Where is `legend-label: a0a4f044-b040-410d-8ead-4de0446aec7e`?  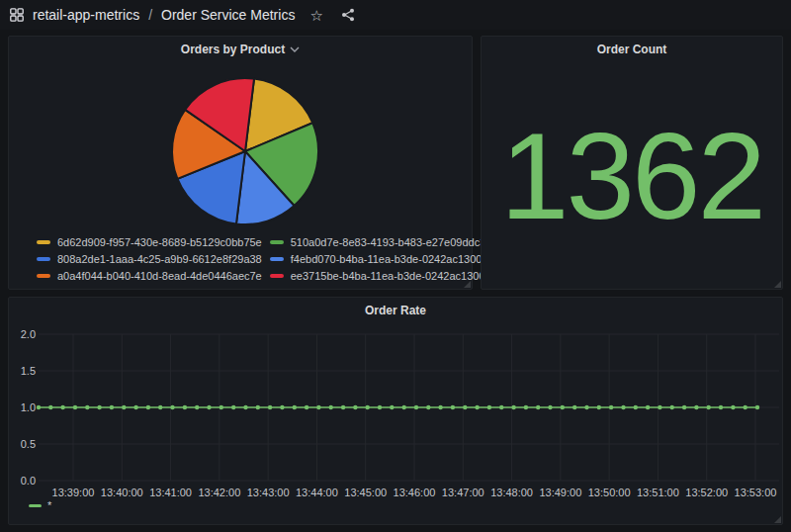 legend-label: a0a4f044-b040-410d-8ead-4de0446aec7e is located at coordinates (160, 276).